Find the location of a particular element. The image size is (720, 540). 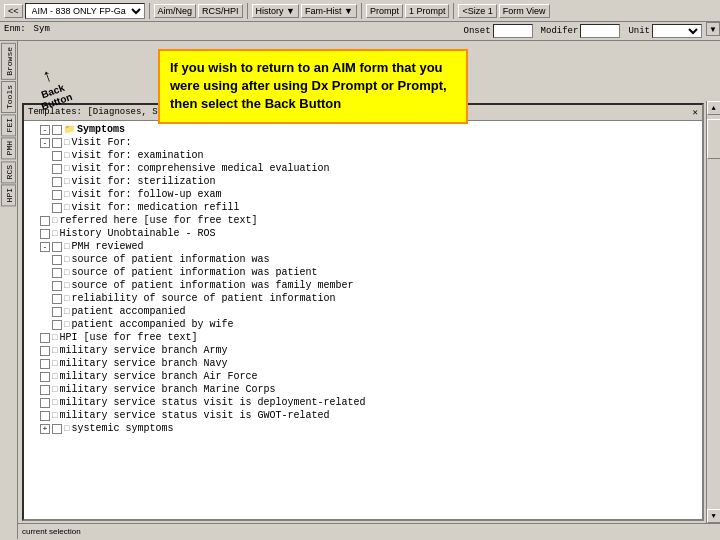

item-text: reliability of source of patient informa… is located at coordinates (203, 298).